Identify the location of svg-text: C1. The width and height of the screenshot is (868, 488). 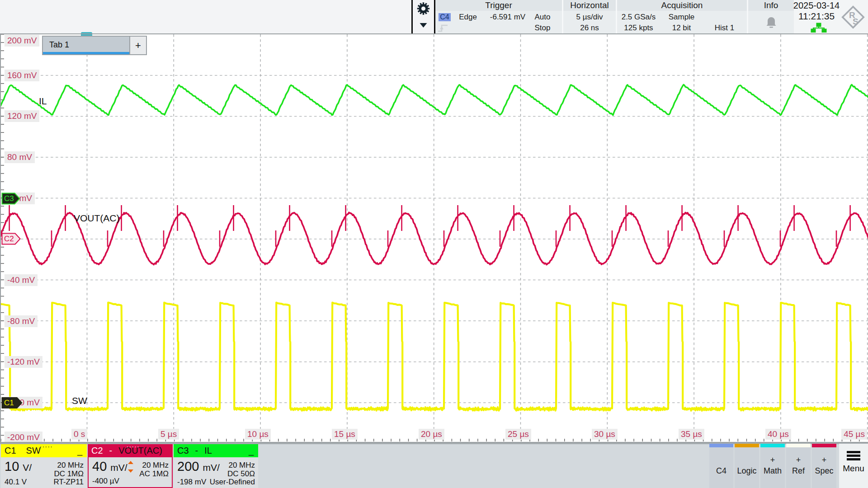
(9, 403).